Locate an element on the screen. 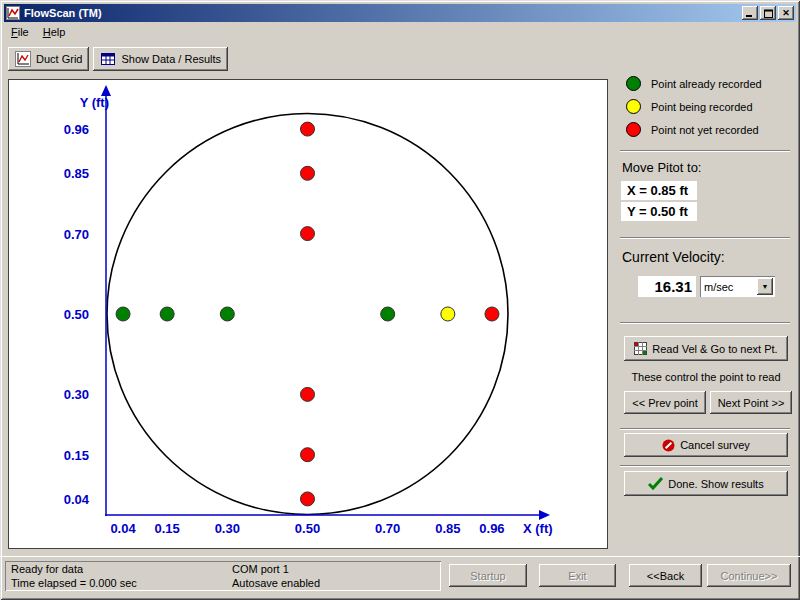 This screenshot has width=800, height=600. title-bar: FlowScan (TM) ✕ is located at coordinates (400, 13).